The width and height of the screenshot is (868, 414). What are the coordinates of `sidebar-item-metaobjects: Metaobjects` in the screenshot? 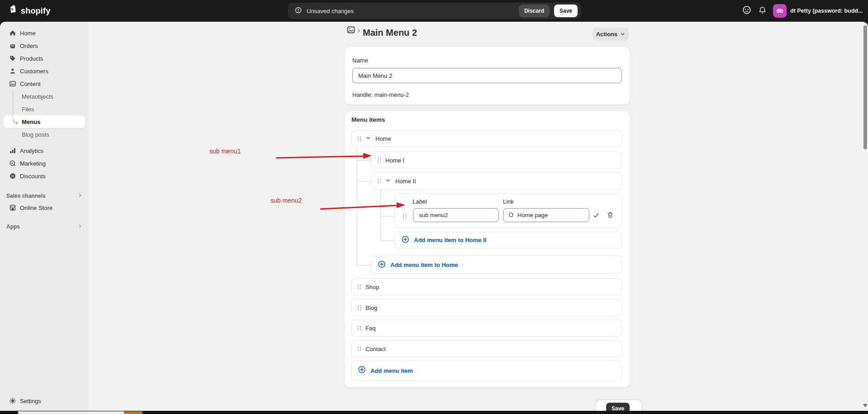 It's located at (44, 96).